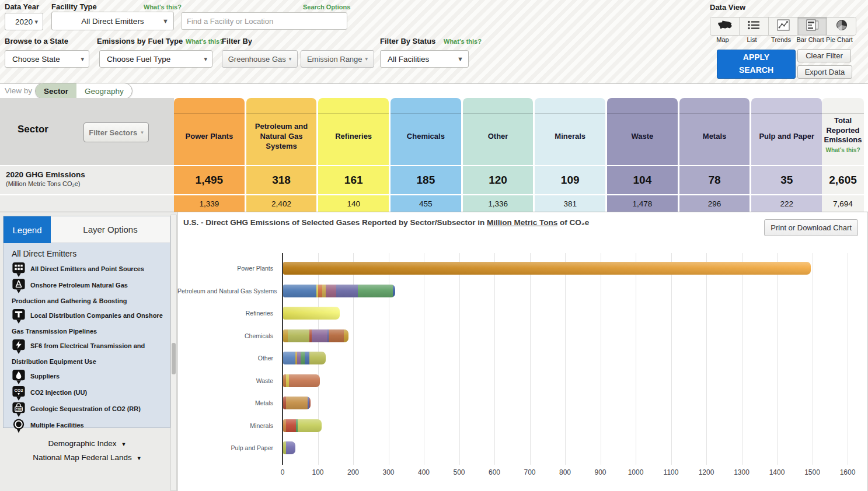  I want to click on data-view-bar-chart-button, so click(813, 26).